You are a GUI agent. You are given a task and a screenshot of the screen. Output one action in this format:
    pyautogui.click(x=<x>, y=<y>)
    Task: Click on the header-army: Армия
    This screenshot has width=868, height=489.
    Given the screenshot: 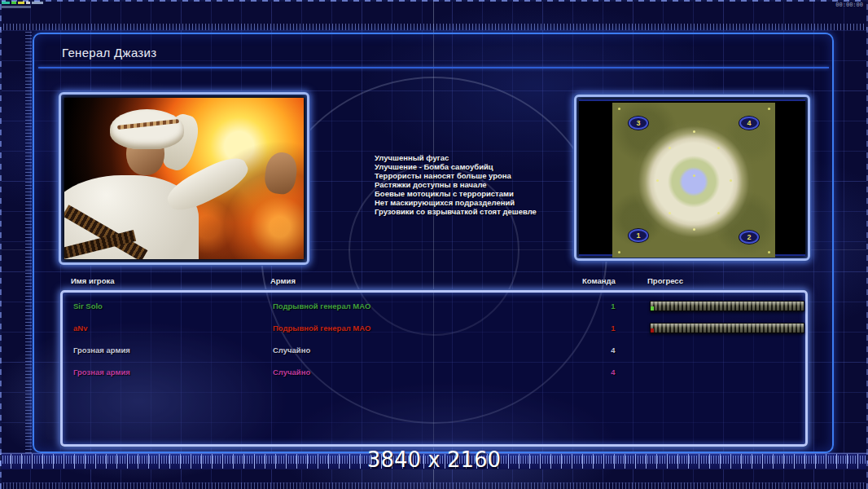 What is the action you would take?
    pyautogui.click(x=283, y=280)
    